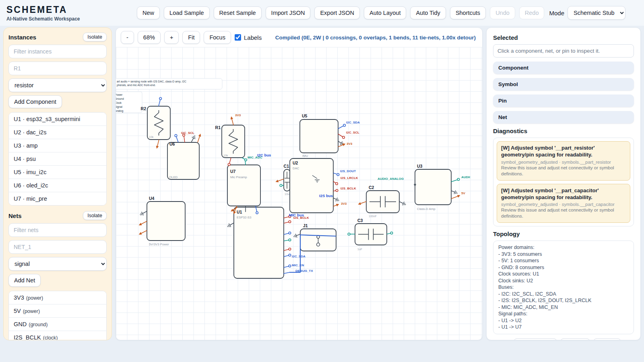  I want to click on toolbar-button-reset-sample: Reset Sample, so click(237, 13).